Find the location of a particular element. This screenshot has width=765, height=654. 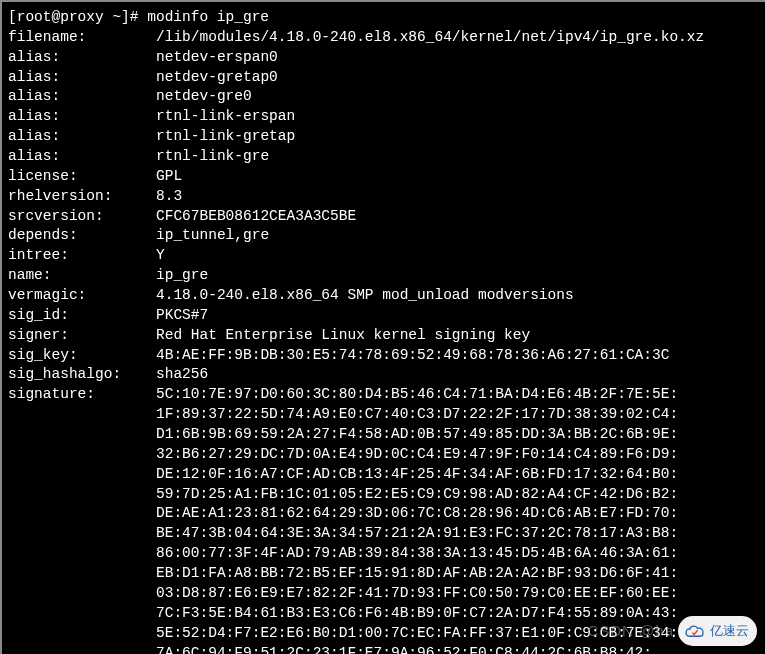

output-line: filename:/lib/modules/4.18.0-240.el8.x86… is located at coordinates (384, 38).